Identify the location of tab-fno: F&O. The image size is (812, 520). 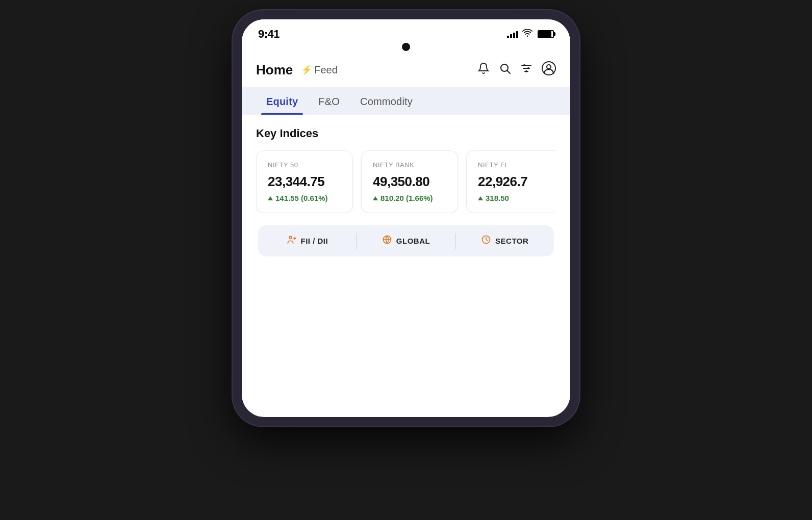
(329, 101).